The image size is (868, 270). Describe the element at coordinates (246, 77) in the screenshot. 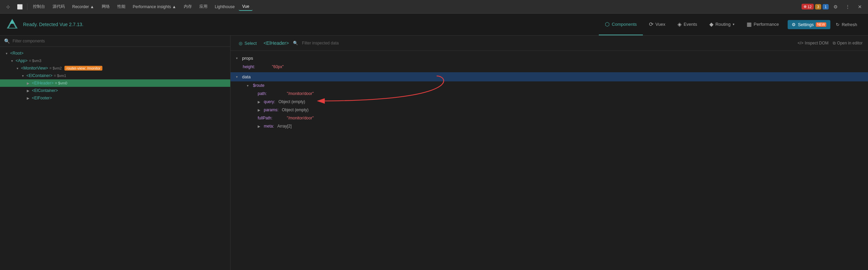

I see `data-section-name: data` at that location.